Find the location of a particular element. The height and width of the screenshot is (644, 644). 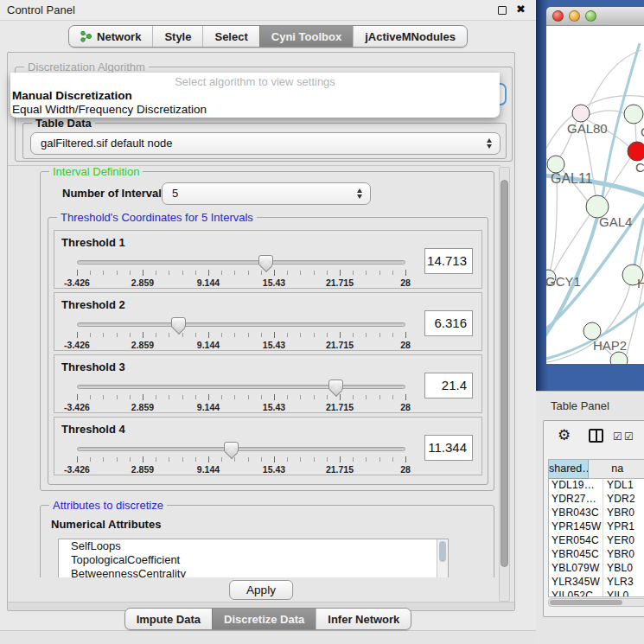

cell-name: YIL0 is located at coordinates (616, 593).